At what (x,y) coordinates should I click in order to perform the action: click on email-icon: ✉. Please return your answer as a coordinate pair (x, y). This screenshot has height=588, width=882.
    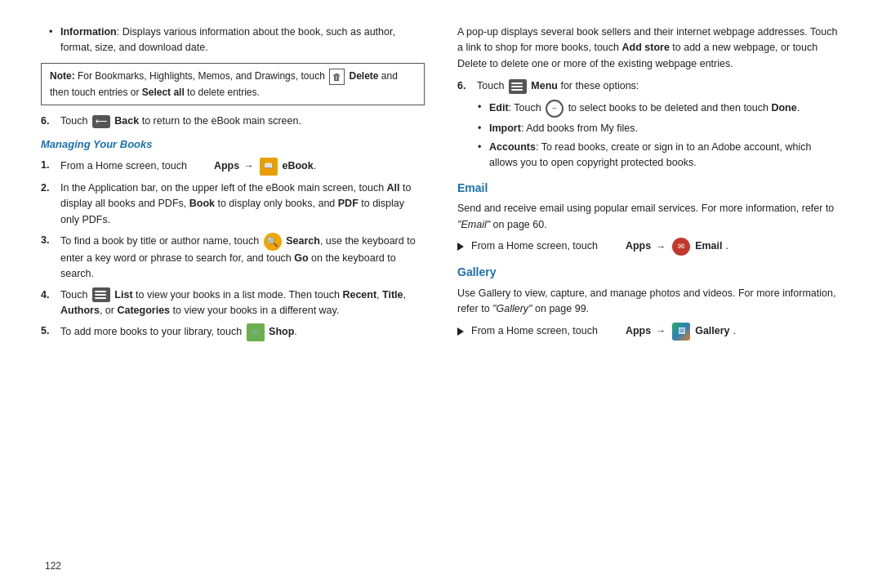
    Looking at the image, I should click on (681, 247).